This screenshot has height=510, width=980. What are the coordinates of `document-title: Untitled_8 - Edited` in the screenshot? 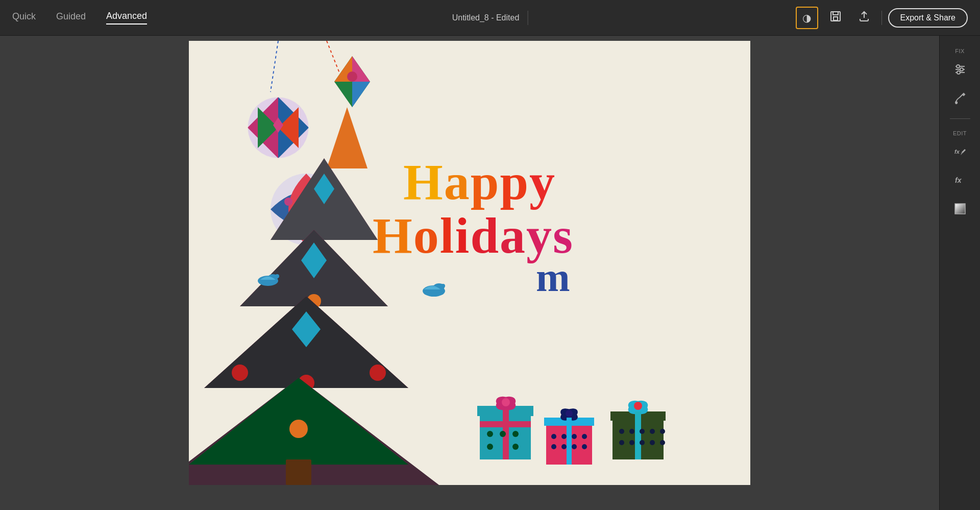 It's located at (486, 18).